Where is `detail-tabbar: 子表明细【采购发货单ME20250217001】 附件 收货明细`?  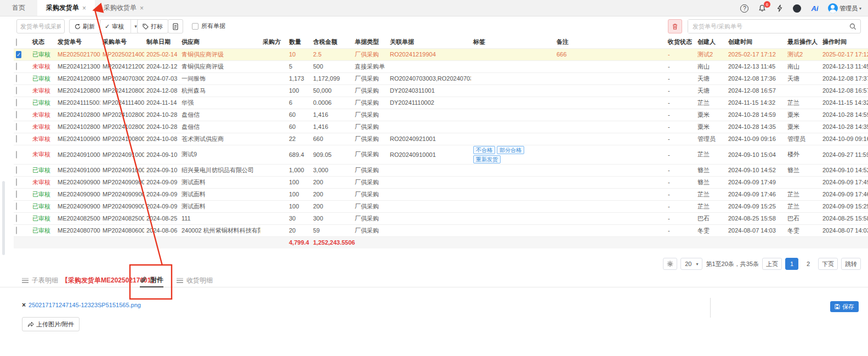 detail-tabbar: 子表明细【采购发货单ME20250217001】 附件 收货明细 is located at coordinates (434, 280).